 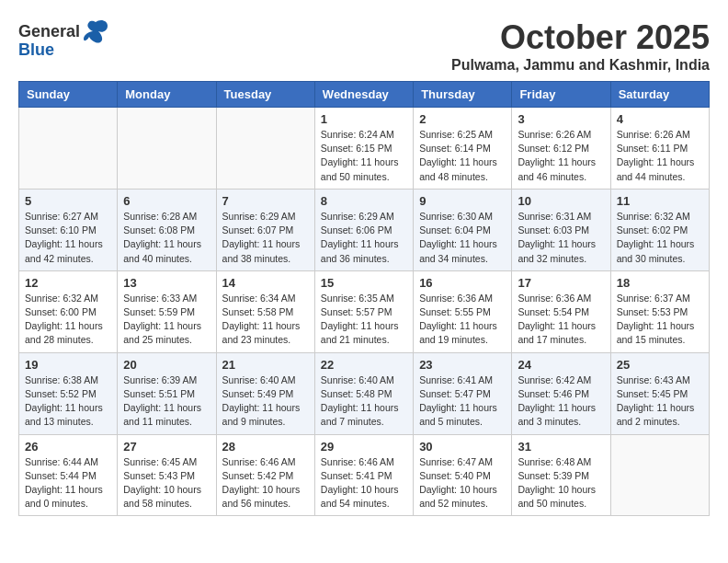 I want to click on calendar-cell: 5Sunrise: 6:27 AM Sunset: 6:10 PM Daylig…, so click(x=68, y=230).